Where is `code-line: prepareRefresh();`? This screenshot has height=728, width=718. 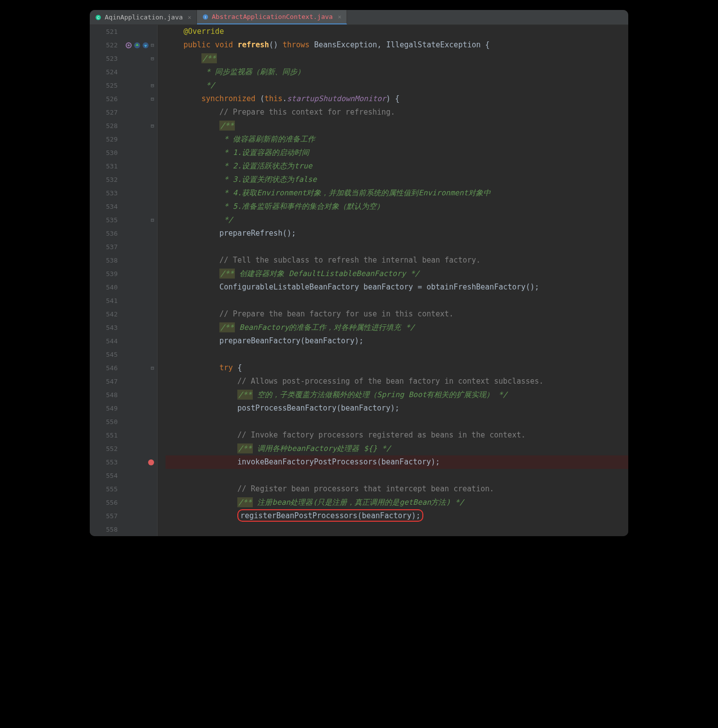
code-line: prepareRefresh(); is located at coordinates (397, 233).